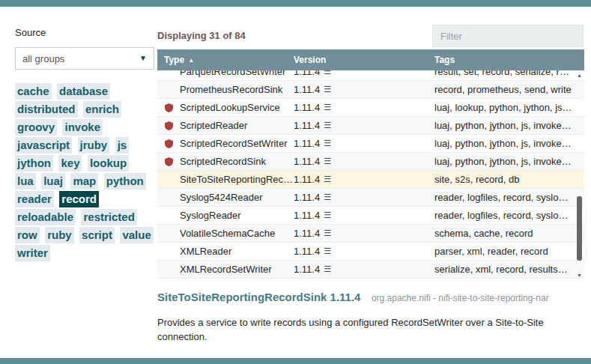  I want to click on tag-chip-map: map, so click(84, 181).